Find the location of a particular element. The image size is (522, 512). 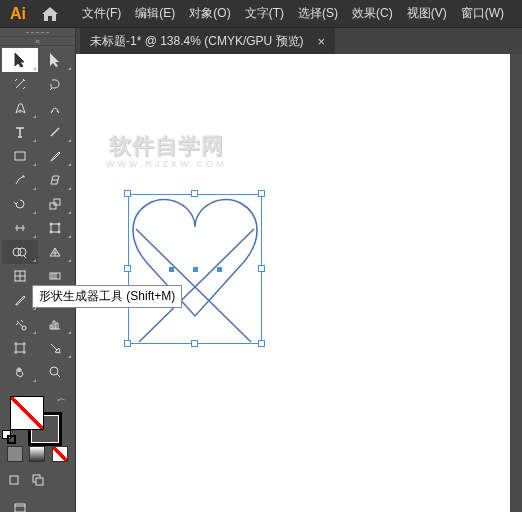

handle-bottom-right is located at coordinates (262, 344).